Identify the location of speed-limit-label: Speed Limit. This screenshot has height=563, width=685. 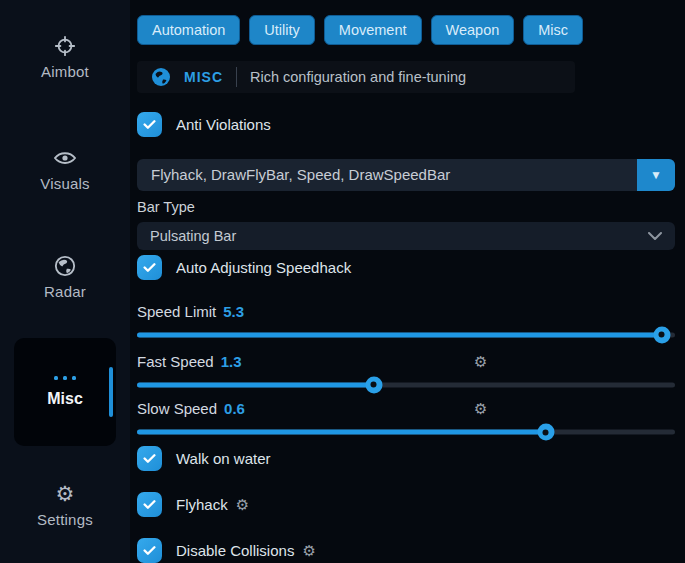
(176, 312).